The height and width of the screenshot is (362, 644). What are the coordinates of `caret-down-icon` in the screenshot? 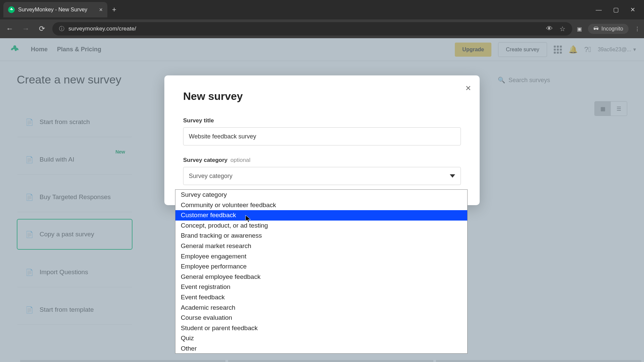 It's located at (452, 176).